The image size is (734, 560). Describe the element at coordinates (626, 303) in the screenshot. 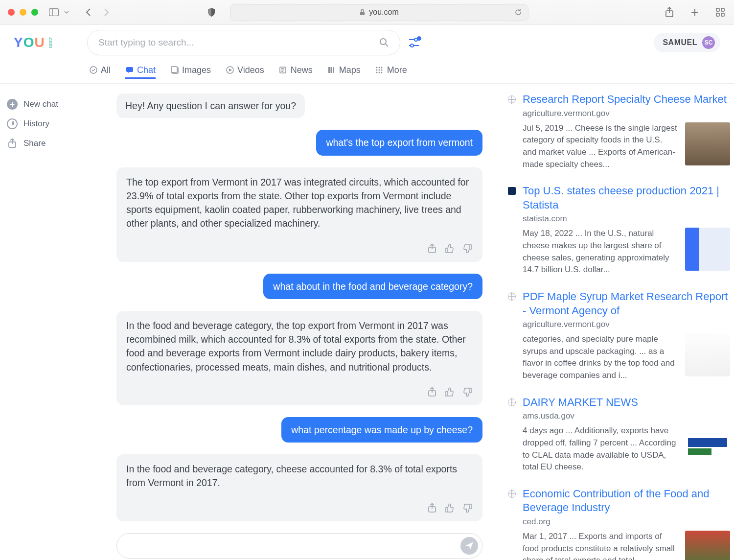

I see `result-title: PDF Maple Syrup Market Research Report -…` at that location.